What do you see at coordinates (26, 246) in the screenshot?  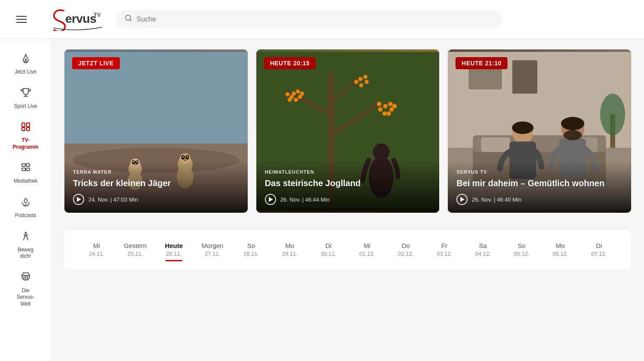 I see `sidebar-item-beweg-dich: Bewegdich!` at bounding box center [26, 246].